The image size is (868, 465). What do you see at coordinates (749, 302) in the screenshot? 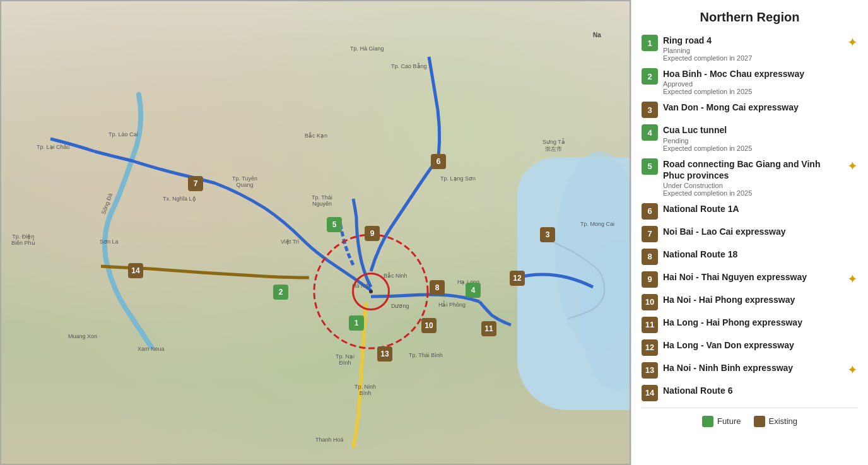
I see `legend-item-10: 10Ha Noi - Hai Phong expressway` at bounding box center [749, 302].